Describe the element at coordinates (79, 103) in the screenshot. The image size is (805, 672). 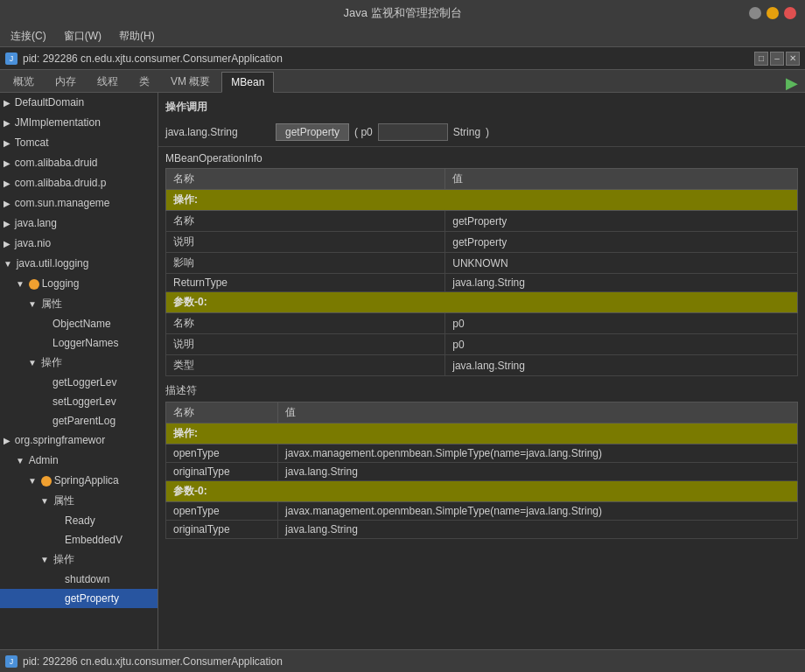
I see `sidebar-item-DefaultDomain: ▶ DefaultDomain` at that location.